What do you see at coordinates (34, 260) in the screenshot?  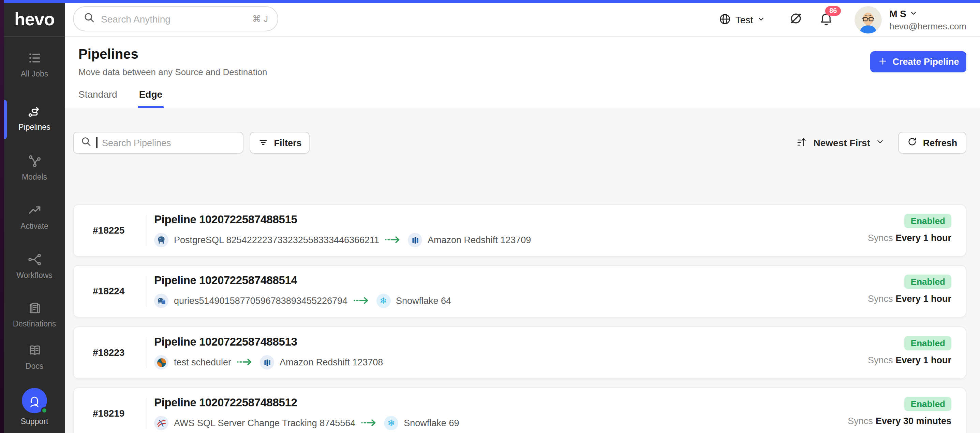 I see `workflows-icon` at bounding box center [34, 260].